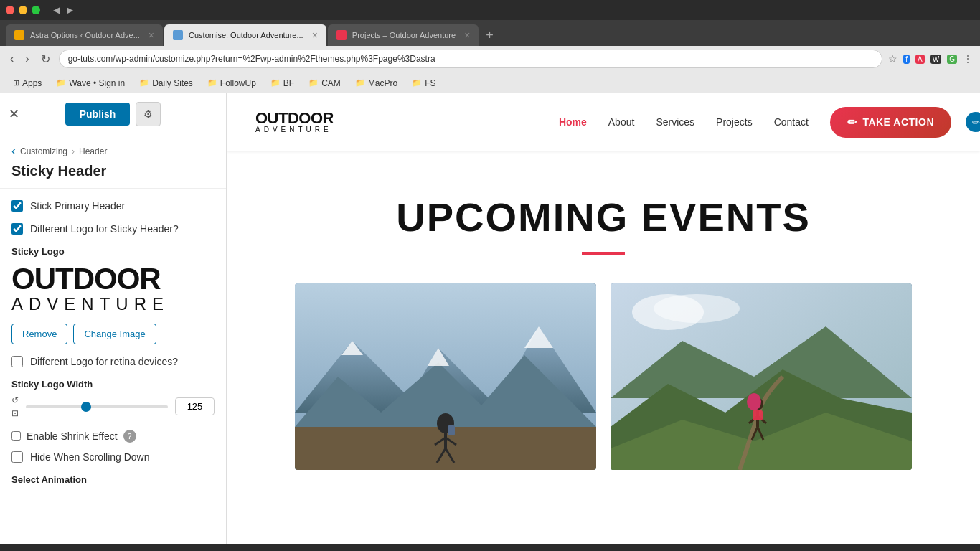 Image resolution: width=980 pixels, height=551 pixels. Describe the element at coordinates (245, 35) in the screenshot. I see `tab-customise: Customise: Outdoor Adventure... ×` at that location.